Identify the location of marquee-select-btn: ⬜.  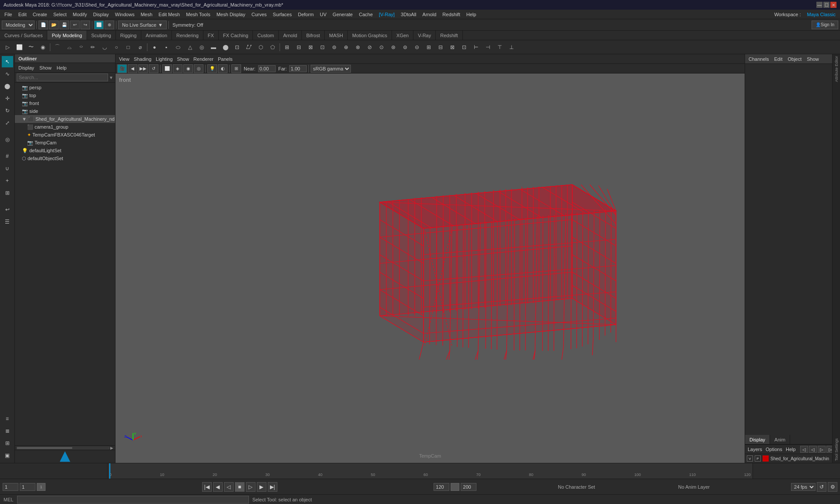
(19, 47).